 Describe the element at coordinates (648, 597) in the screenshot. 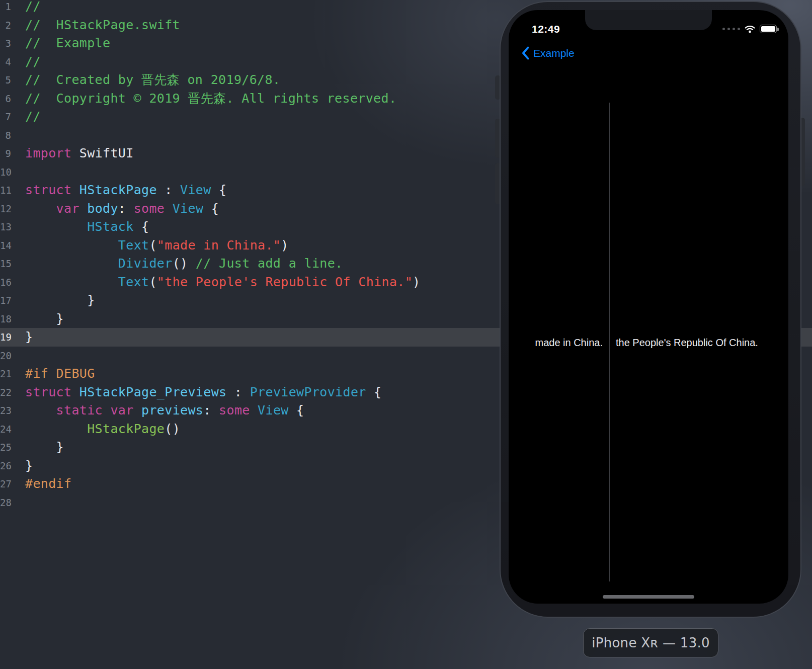

I see `home-indicator` at that location.